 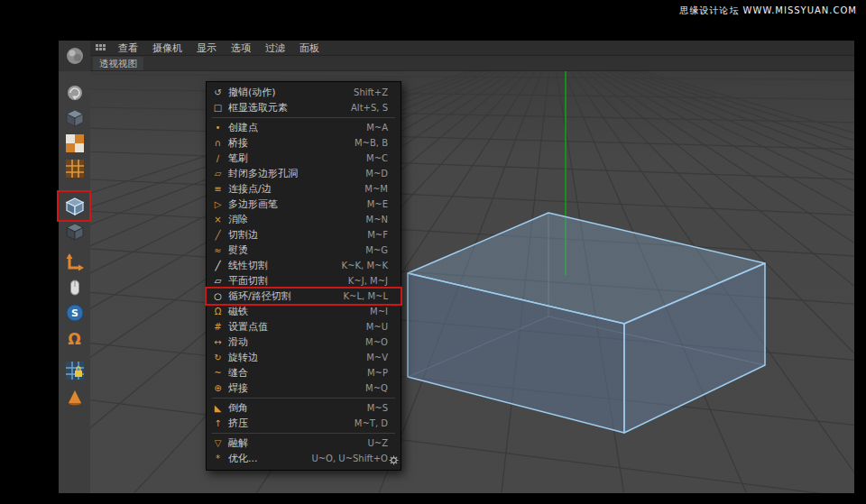 I want to click on melt-icon: ▽, so click(x=218, y=444).